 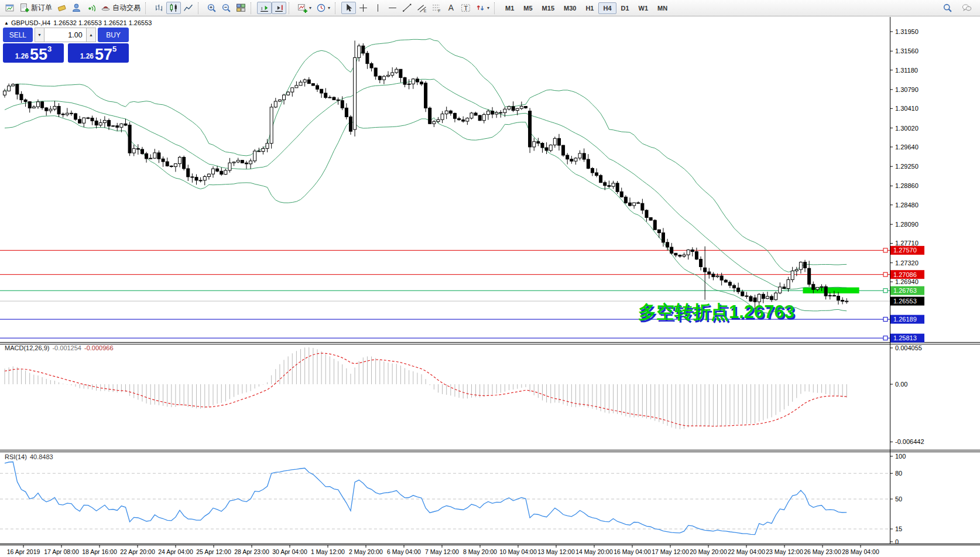 What do you see at coordinates (378, 8) in the screenshot?
I see `vertical-line-button` at bounding box center [378, 8].